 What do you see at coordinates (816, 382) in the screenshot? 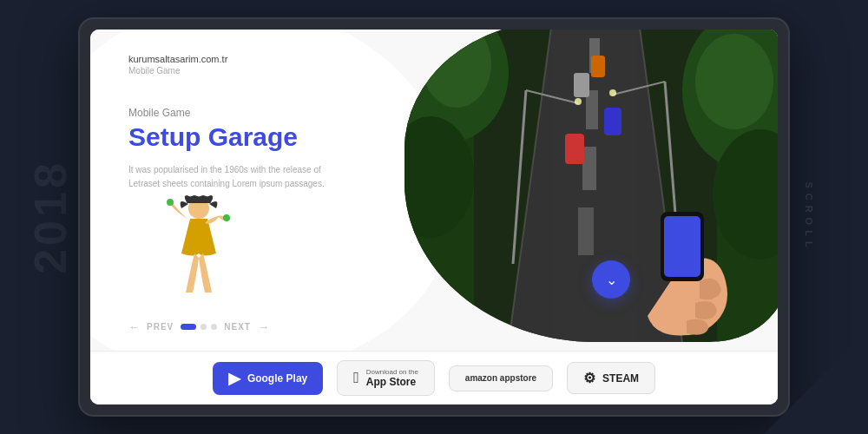
I see `triangle-decoration` at bounding box center [816, 382].